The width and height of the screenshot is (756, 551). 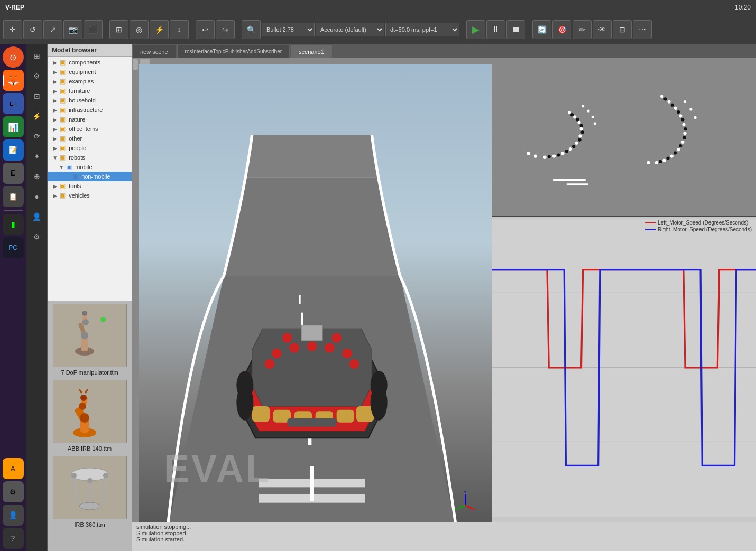 I want to click on ik-btn: ⚡, so click(x=37, y=116).